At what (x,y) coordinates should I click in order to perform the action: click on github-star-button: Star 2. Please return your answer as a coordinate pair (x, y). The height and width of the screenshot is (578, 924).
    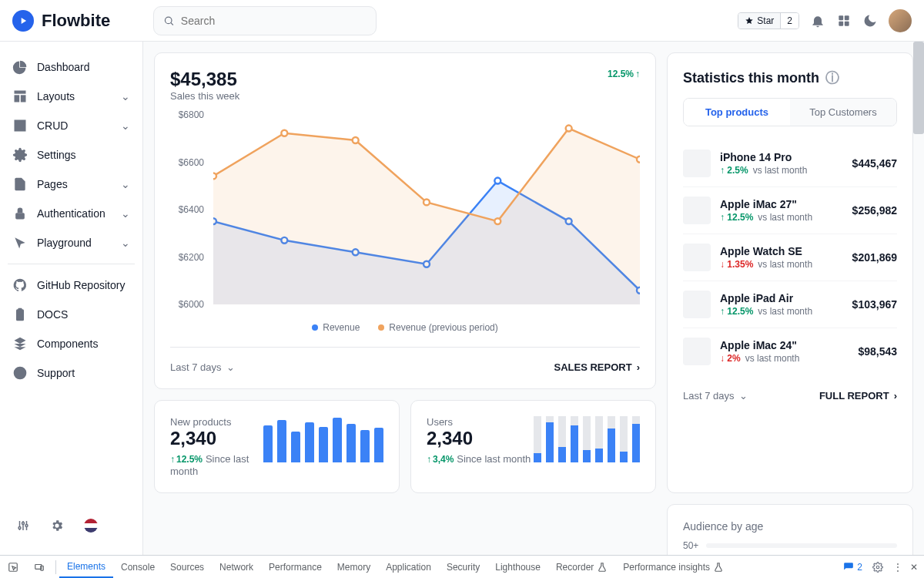
    Looking at the image, I should click on (768, 21).